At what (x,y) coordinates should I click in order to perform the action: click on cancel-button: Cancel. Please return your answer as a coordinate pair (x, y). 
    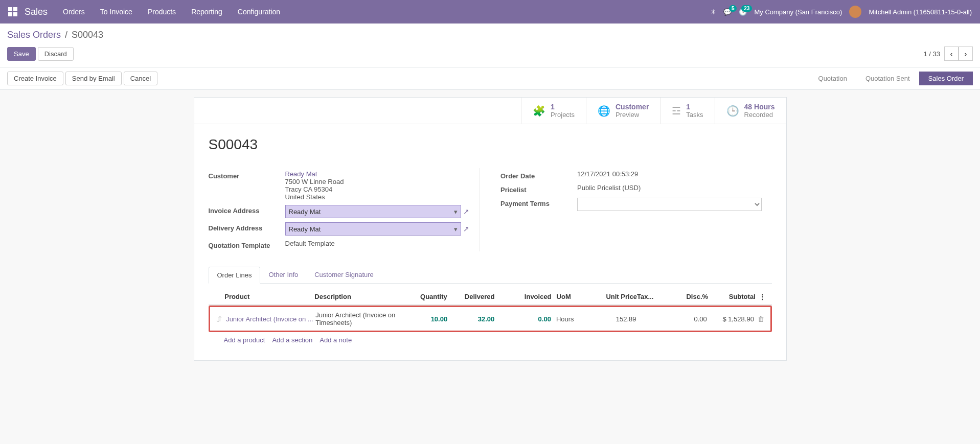
    Looking at the image, I should click on (141, 79).